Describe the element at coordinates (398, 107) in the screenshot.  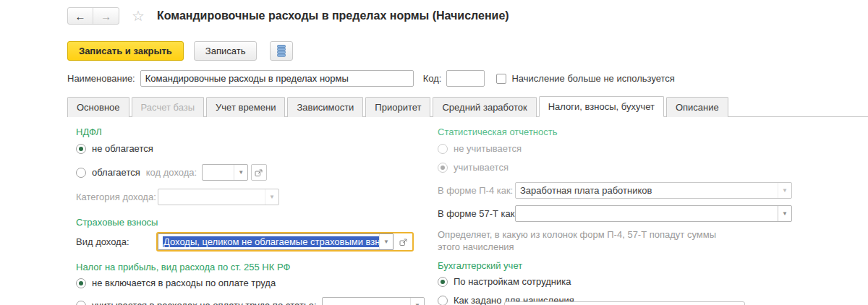
I see `tab-priority: Приоритет` at that location.